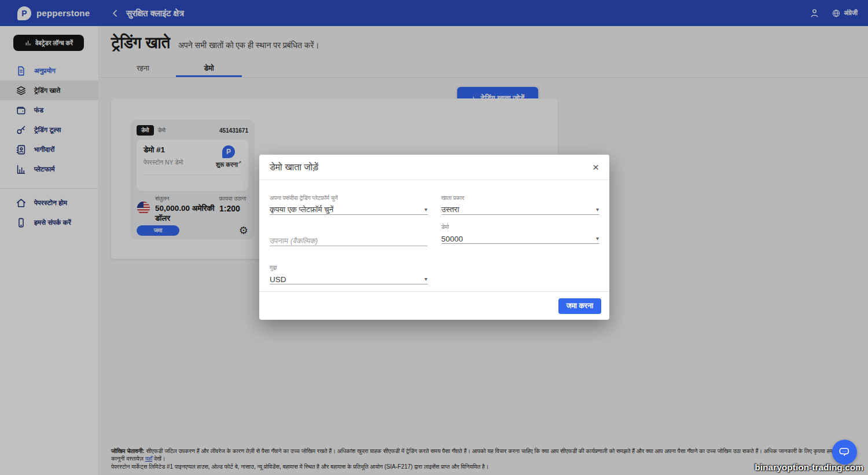 The height and width of the screenshot is (475, 868). What do you see at coordinates (521, 237) in the screenshot?
I see `demo-balance-select: 50000 ▾` at bounding box center [521, 237].